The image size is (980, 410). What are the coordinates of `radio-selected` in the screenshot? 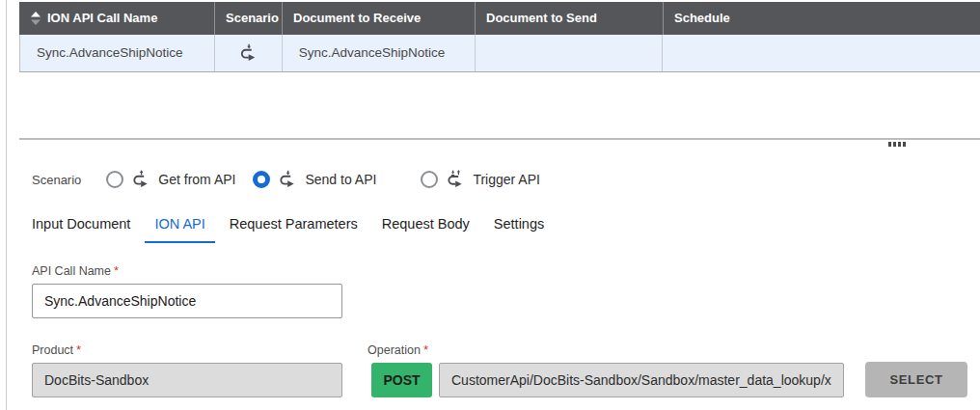 It's located at (261, 179).